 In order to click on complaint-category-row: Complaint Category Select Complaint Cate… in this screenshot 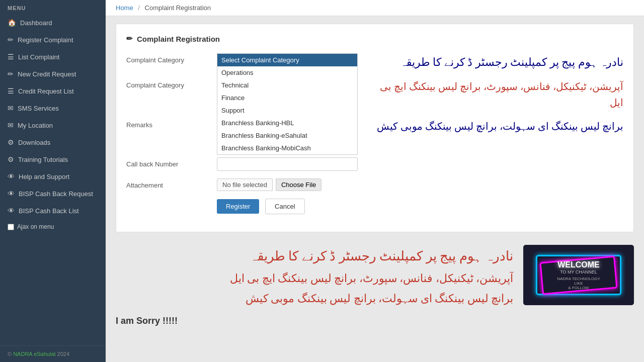, I will do `click(375, 62)`.